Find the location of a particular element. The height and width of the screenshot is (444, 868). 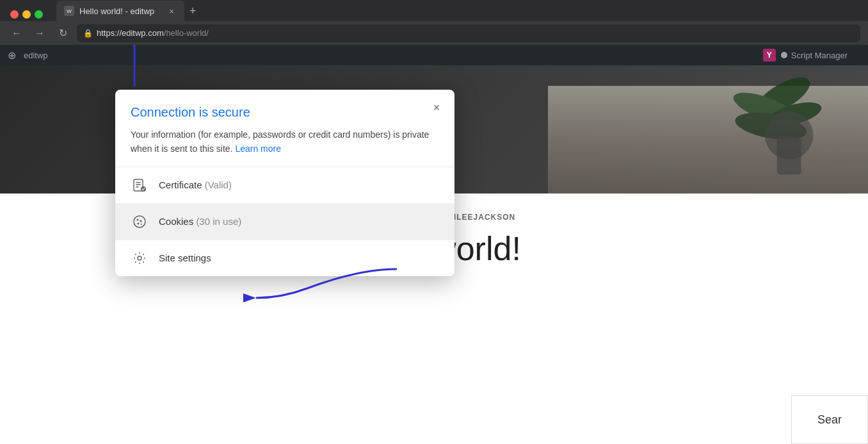

connection-description: Your information (for example, passwords… is located at coordinates (285, 142).